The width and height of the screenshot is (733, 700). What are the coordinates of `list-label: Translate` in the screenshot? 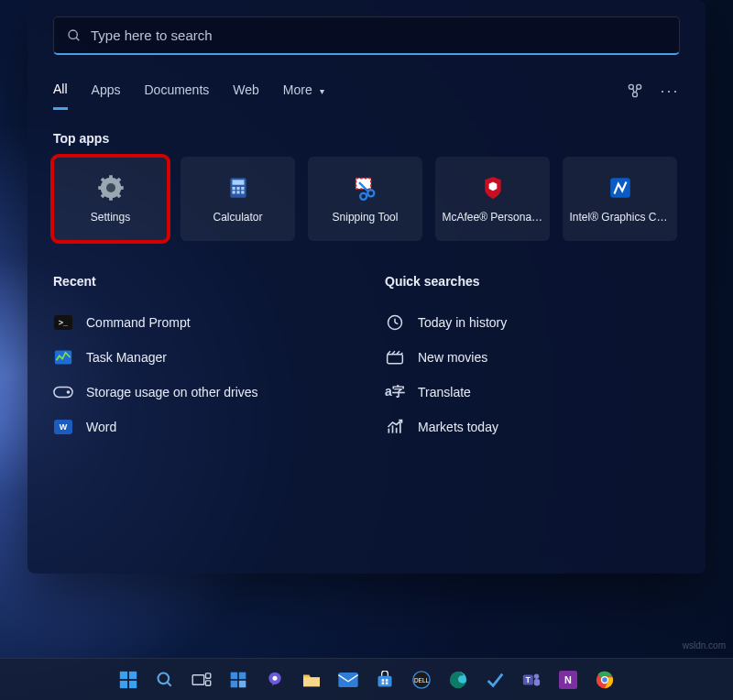 It's located at (444, 392).